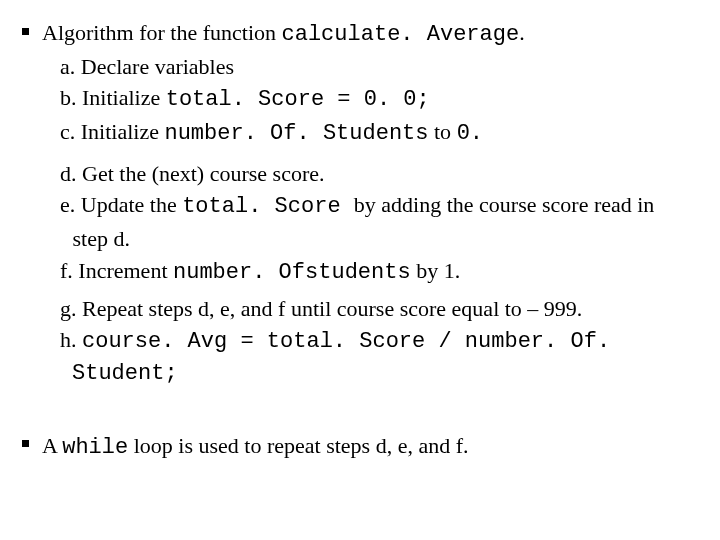 The image size is (720, 540). Describe the element at coordinates (362, 447) in the screenshot. I see `bullet-2: A while loop is used to repeat steps d, …` at that location.